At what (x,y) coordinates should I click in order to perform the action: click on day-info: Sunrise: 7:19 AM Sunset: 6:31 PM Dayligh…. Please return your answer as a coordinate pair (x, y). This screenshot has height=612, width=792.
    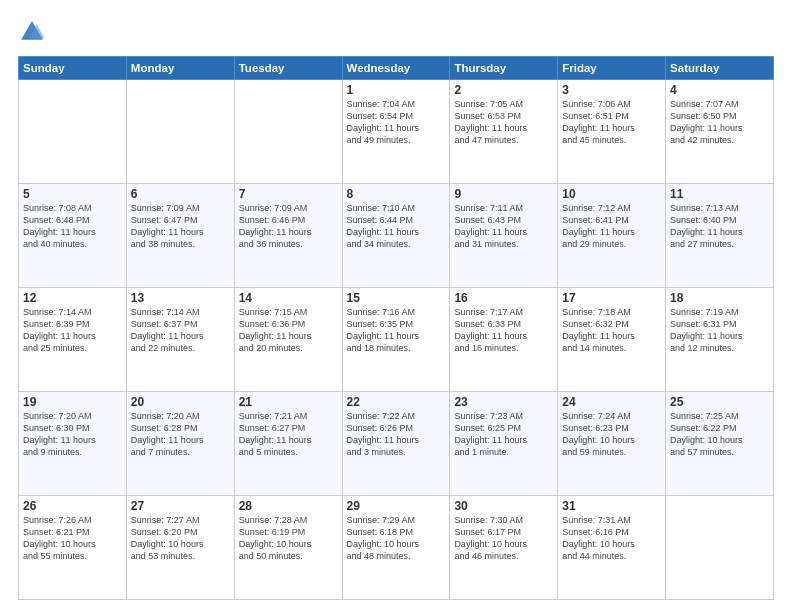
    Looking at the image, I should click on (720, 330).